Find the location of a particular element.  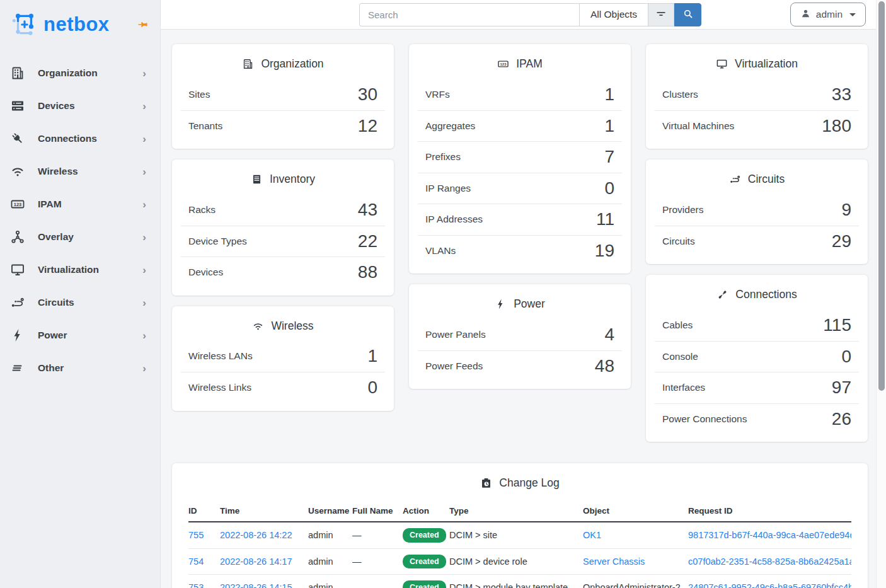

stat-link-prefixes: Prefixes is located at coordinates (443, 157).